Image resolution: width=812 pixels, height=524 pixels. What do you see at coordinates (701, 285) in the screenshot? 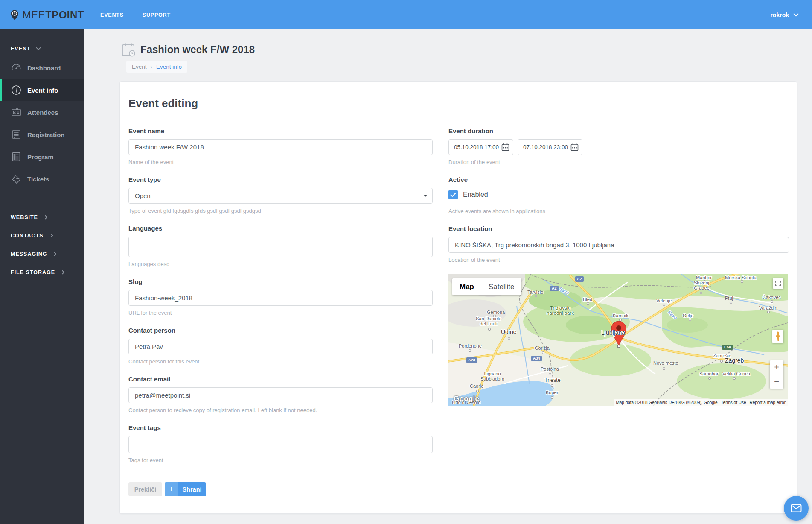
I see `map-label: Slovenj Gradec` at bounding box center [701, 285].